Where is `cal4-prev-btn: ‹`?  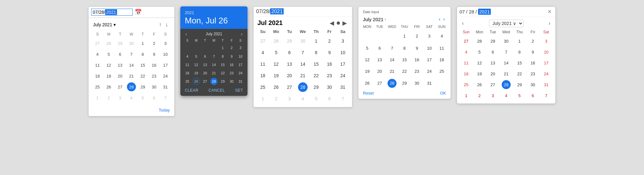
cal4-prev-btn: ‹ is located at coordinates (439, 19).